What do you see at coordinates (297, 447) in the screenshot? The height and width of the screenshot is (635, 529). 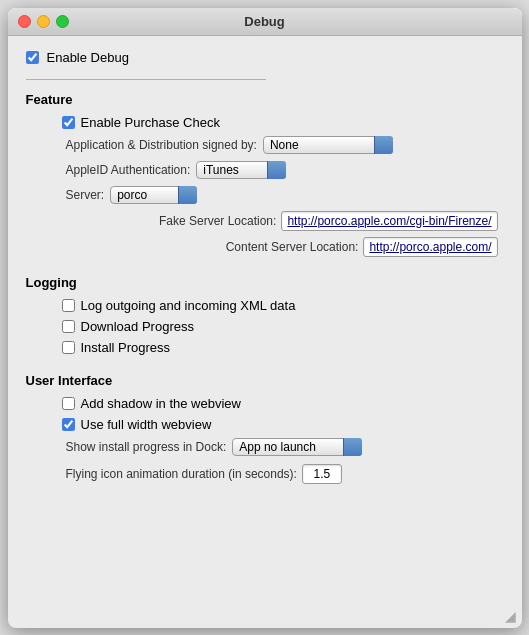 I see `show-install-select-wrapper: App no launch Always Never ▲ ▼` at bounding box center [297, 447].